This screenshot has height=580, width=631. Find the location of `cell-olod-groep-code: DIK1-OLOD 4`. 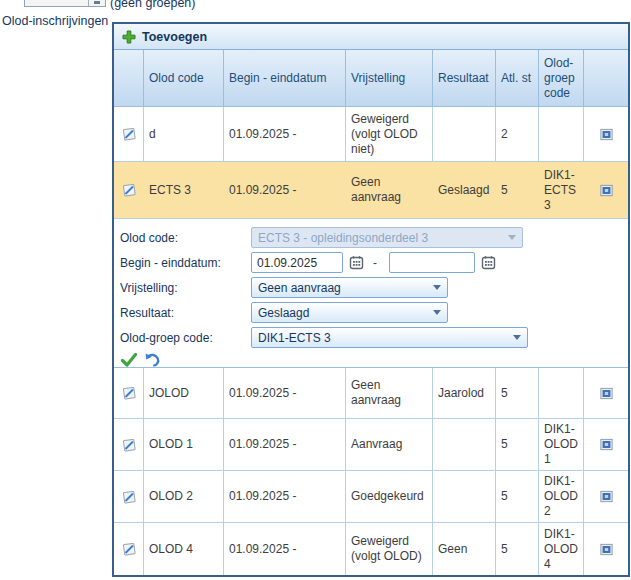

cell-olod-groep-code: DIK1-OLOD 4 is located at coordinates (562, 549).